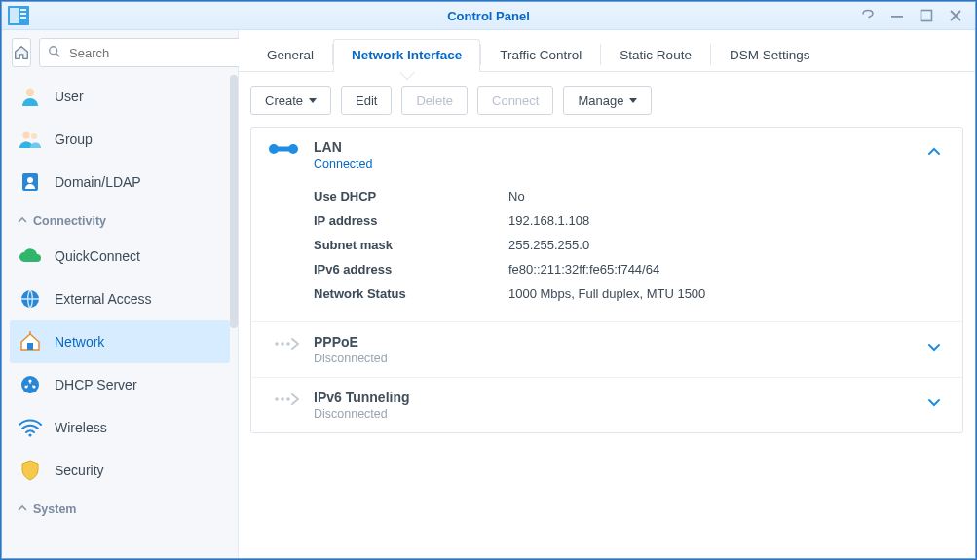  I want to click on sidebar-item-label: Wireless, so click(81, 428).